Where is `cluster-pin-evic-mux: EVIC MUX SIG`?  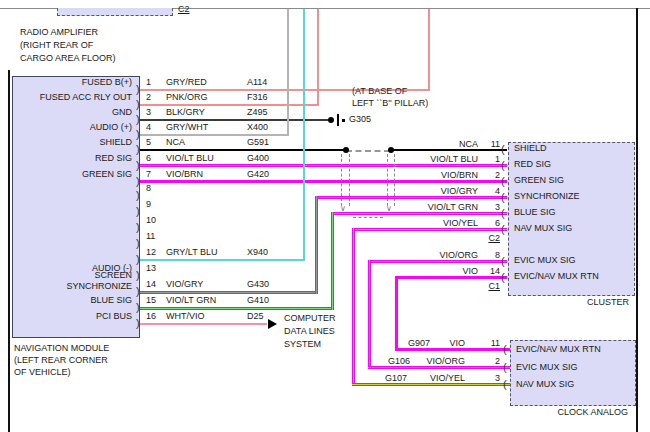 cluster-pin-evic-mux: EVIC MUX SIG is located at coordinates (545, 260).